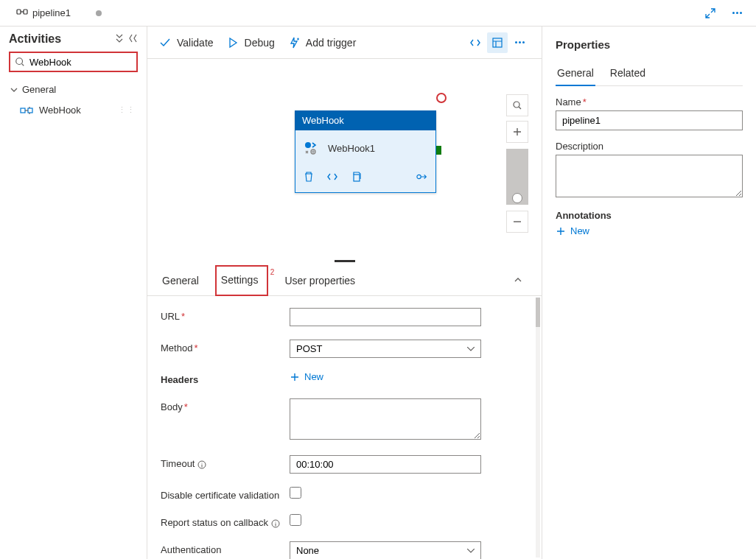 Image resolution: width=756 pixels, height=559 pixels. What do you see at coordinates (649, 231) in the screenshot?
I see `add-annotation-button: New` at bounding box center [649, 231].